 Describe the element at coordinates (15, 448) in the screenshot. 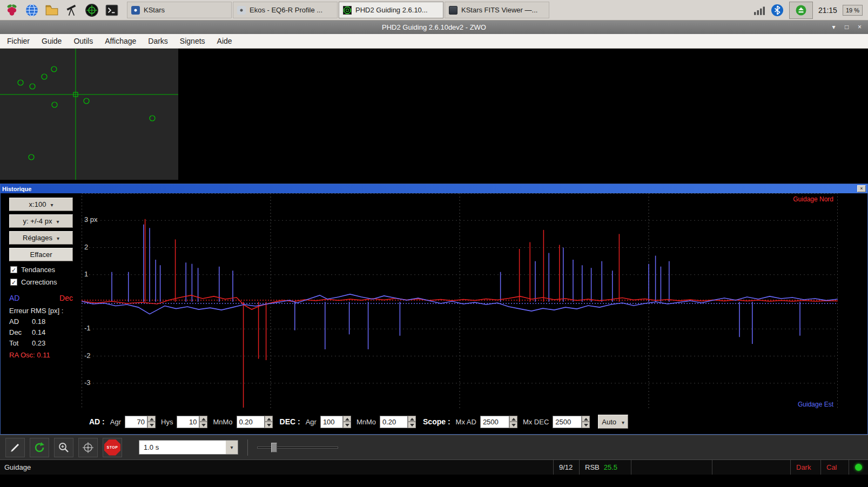

I see `connect-equipment-button` at that location.